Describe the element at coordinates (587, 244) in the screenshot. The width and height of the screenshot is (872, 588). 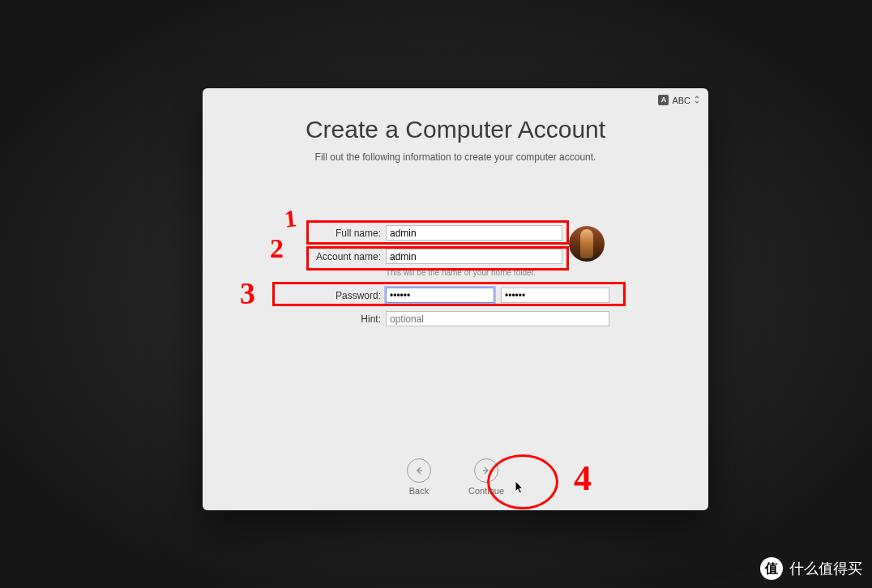
I see `user-avatar` at that location.